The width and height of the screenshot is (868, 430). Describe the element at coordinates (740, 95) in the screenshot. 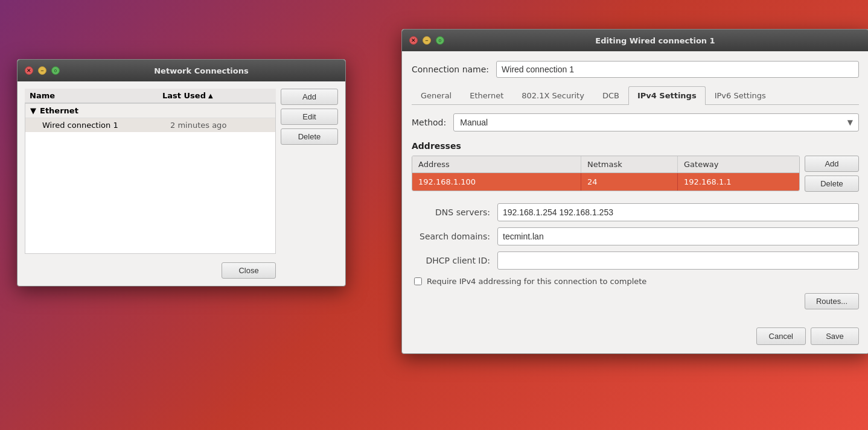

I see `tab-ipv6-settings: IPv6 Settings` at that location.